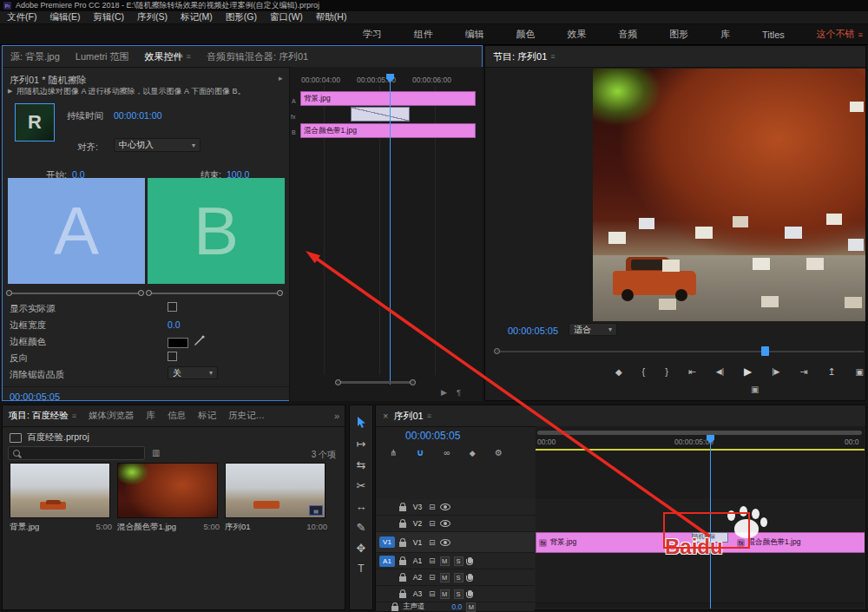 The image size is (868, 612). What do you see at coordinates (361, 464) in the screenshot?
I see `ripple-edit-tool: ⇆` at bounding box center [361, 464].